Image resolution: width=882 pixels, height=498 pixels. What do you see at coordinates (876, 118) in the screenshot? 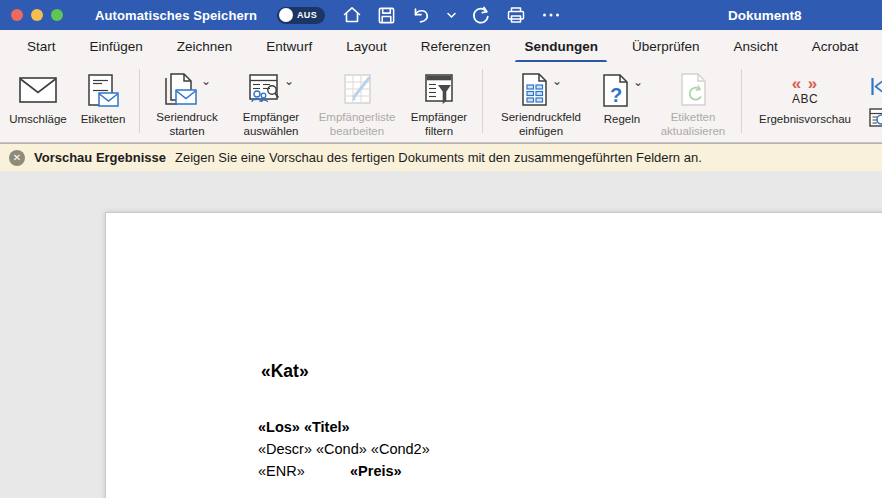
I see `find-recipient-icon` at bounding box center [876, 118].